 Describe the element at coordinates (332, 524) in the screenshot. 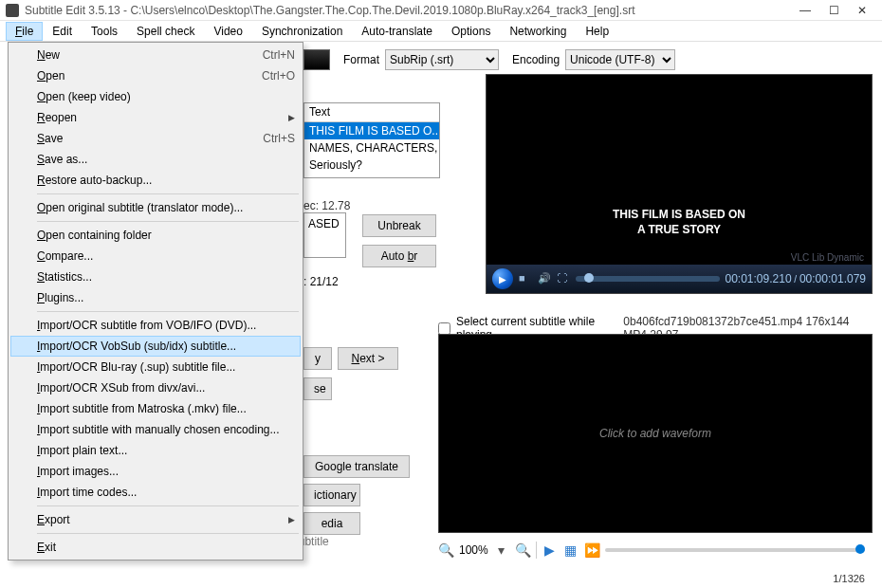

I see `edia-button: edia` at that location.